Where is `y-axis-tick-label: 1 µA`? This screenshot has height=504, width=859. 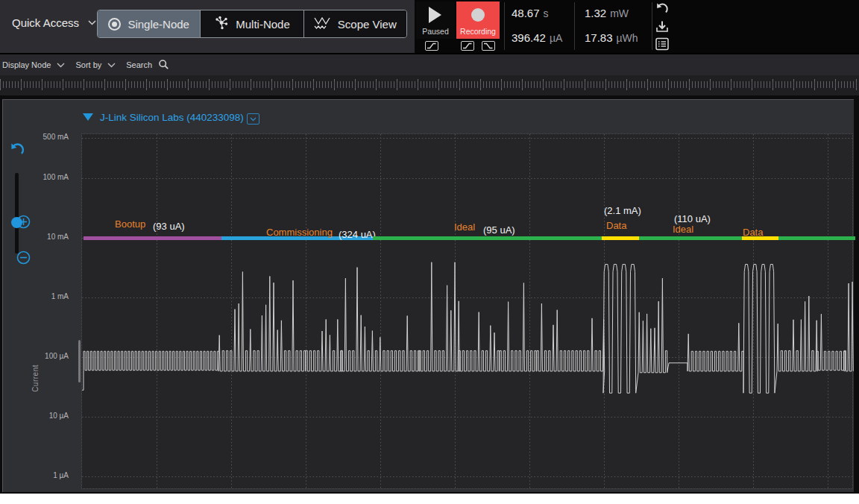
y-axis-tick-label: 1 µA is located at coordinates (41, 476).